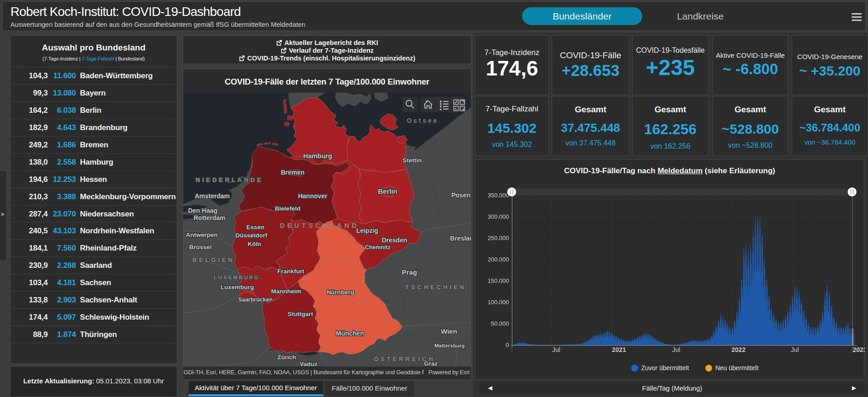 The image size is (868, 397). What do you see at coordinates (341, 292) in the screenshot?
I see `svg-text: Nürnberg` at bounding box center [341, 292].